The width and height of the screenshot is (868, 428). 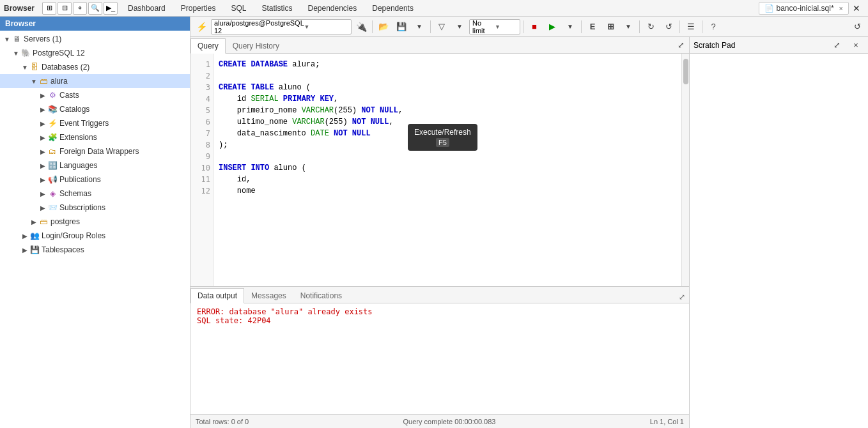 What do you see at coordinates (440, 45) in the screenshot?
I see `editor-tabs: Query Query History ⤢` at bounding box center [440, 45].